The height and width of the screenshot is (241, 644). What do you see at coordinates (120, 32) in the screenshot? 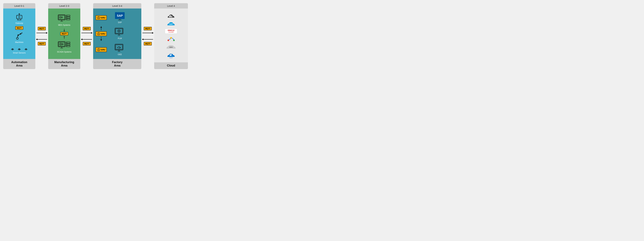
I see `plm-icon` at bounding box center [120, 32].